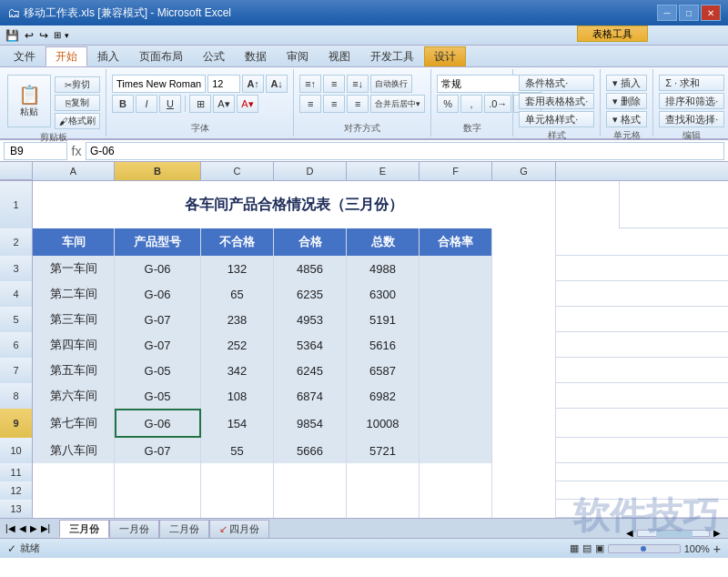 The height and width of the screenshot is (577, 728). I want to click on tab-file: 文件, so click(25, 56).